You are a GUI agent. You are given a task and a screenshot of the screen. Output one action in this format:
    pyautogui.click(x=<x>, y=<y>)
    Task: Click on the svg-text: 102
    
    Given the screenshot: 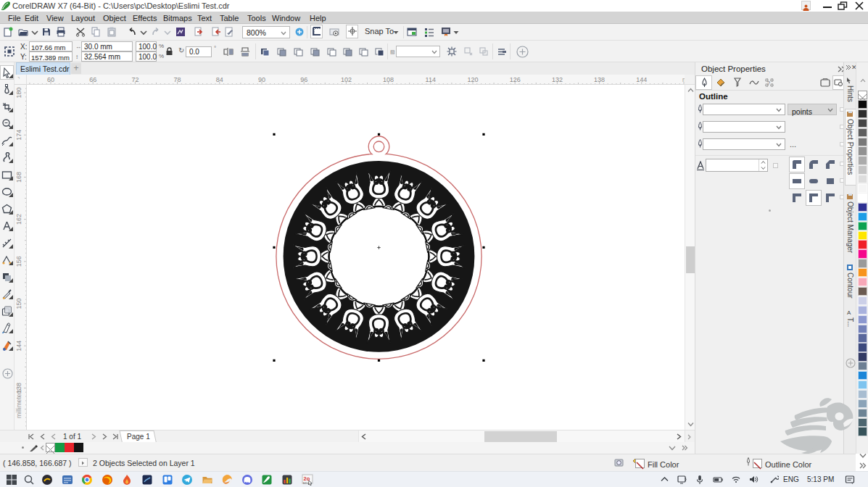 What is the action you would take?
    pyautogui.click(x=347, y=80)
    